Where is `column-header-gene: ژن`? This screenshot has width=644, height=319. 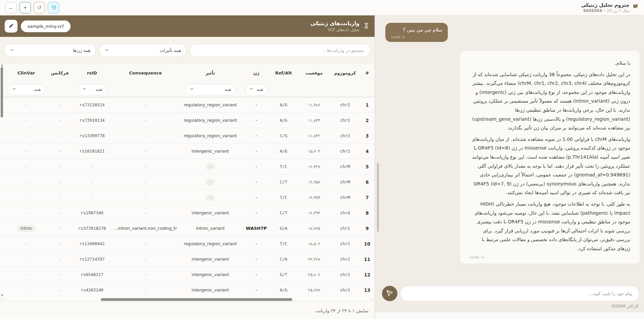
column-header-gene: ژن is located at coordinates (256, 73).